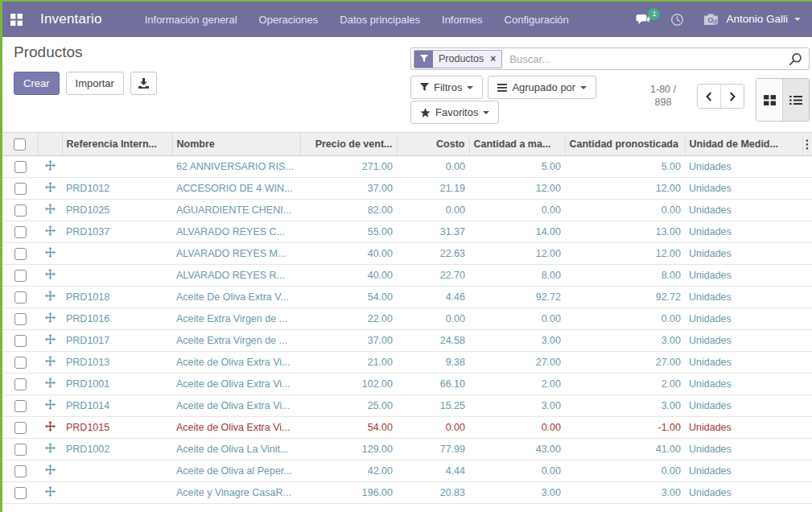 This screenshot has height=512, width=812. Describe the element at coordinates (407, 232) in the screenshot. I see `table-row: PRD1037 ALVARADO REYES C... 55.00 31.37 …` at that location.